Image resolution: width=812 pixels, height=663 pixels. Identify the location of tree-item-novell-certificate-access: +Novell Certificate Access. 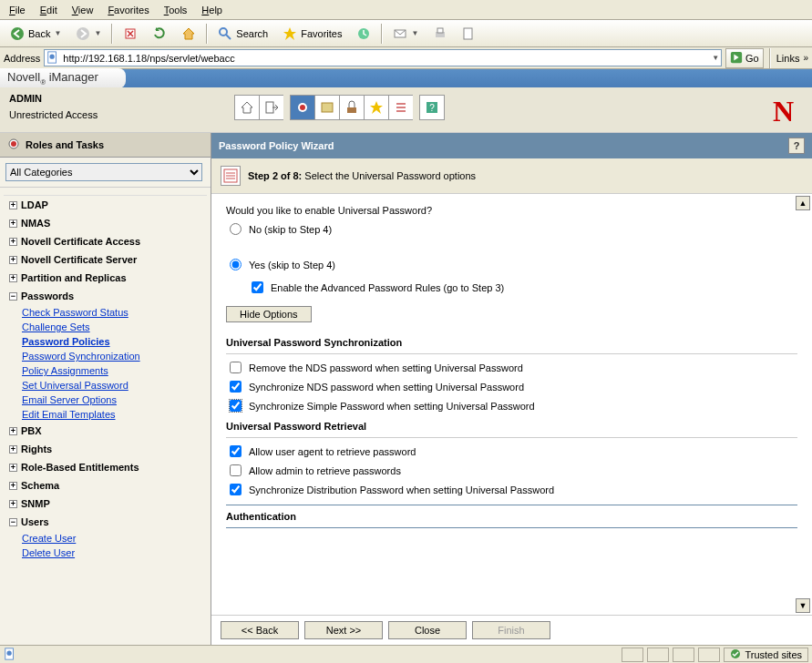
(106, 241).